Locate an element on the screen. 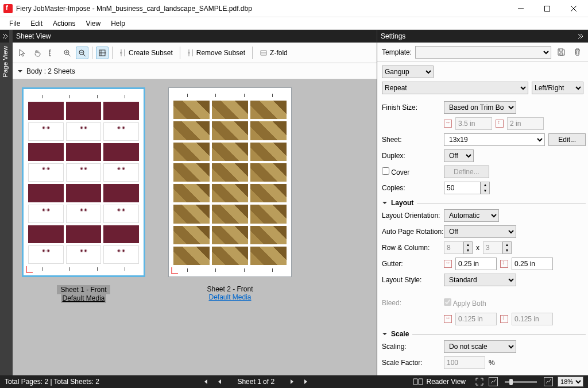 This screenshot has height=388, width=588. fit-page-icon is located at coordinates (479, 382).